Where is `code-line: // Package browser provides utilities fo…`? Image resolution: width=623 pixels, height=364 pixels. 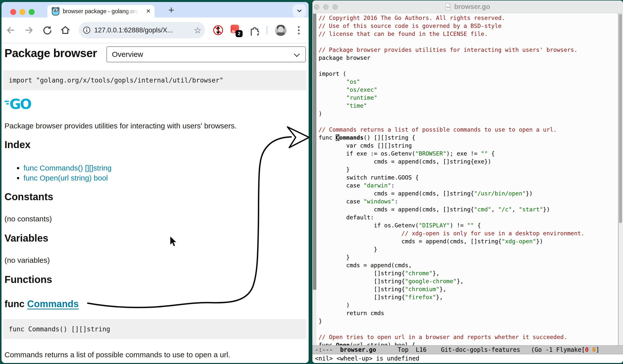
code-line: // Package browser provides utilities fo… is located at coordinates (468, 50).